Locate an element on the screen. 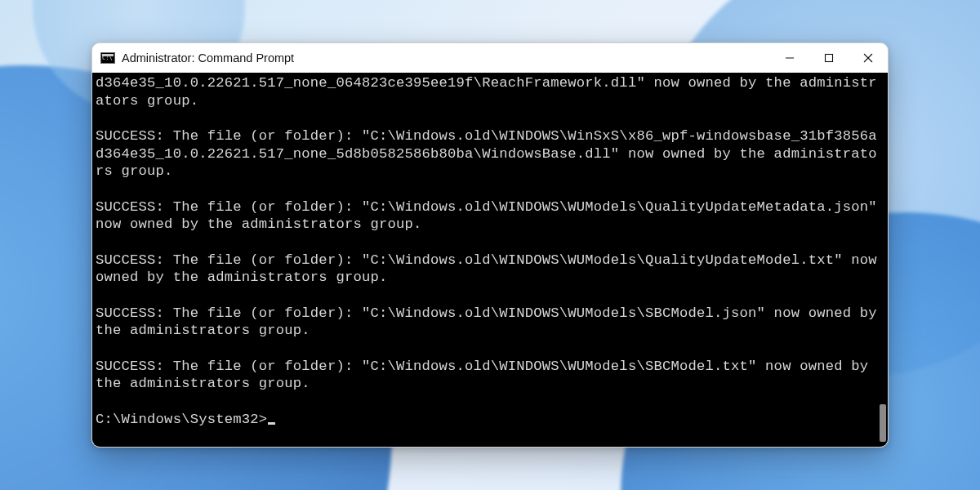  titlebar: Administrator: Command Prompt is located at coordinates (490, 58).